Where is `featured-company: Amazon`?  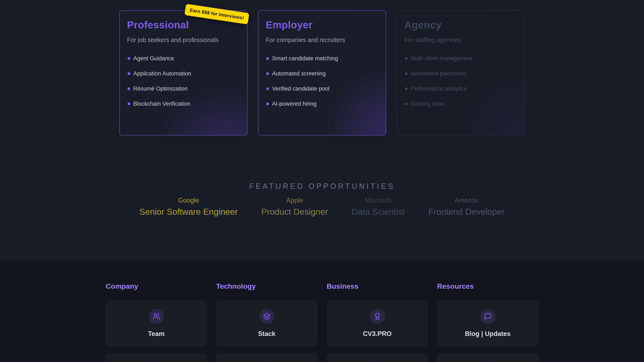
featured-company: Amazon is located at coordinates (466, 200).